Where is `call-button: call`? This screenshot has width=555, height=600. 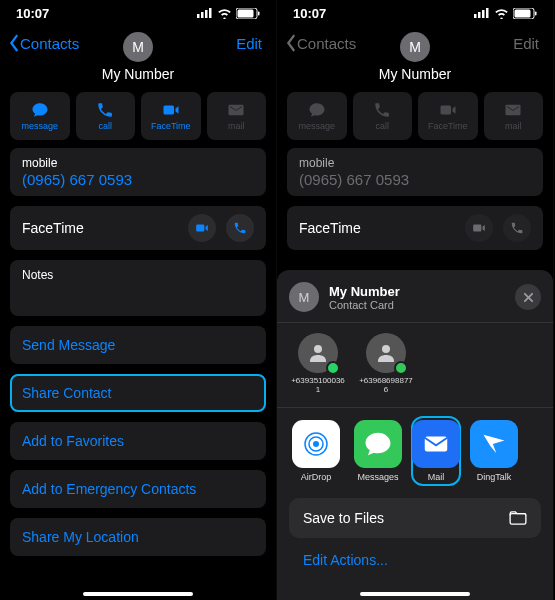 call-button: call is located at coordinates (106, 116).